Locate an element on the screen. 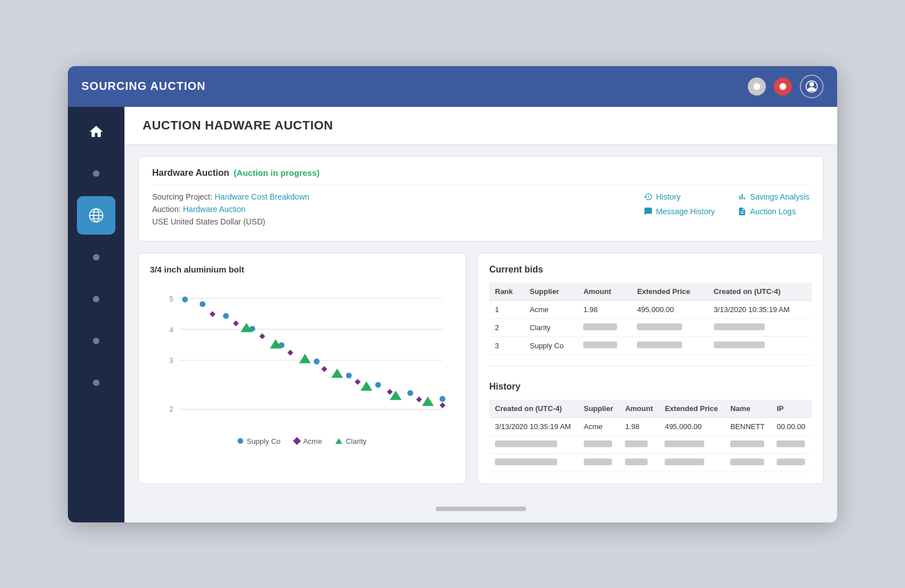 The height and width of the screenshot is (588, 905). message-history-link: Message History is located at coordinates (679, 211).